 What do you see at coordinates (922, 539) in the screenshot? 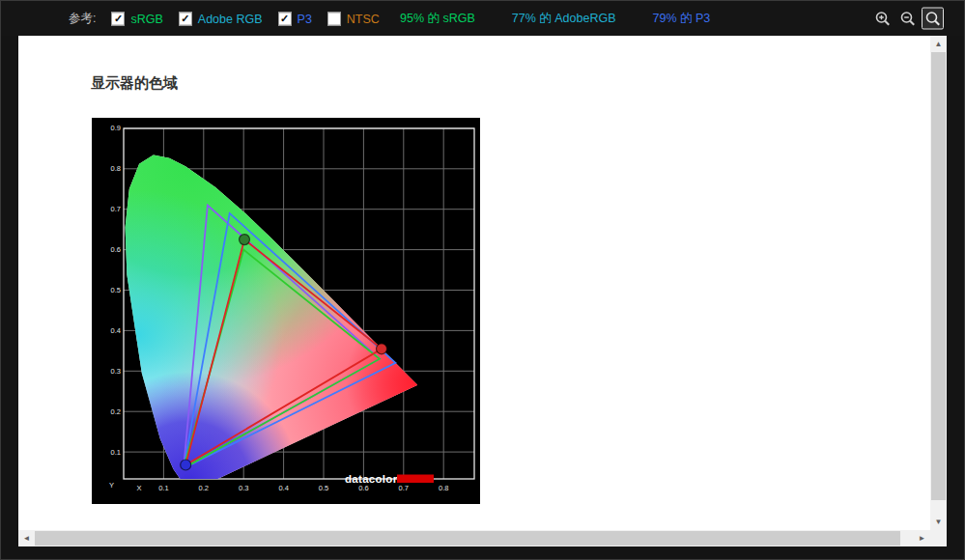
I see `scroll-right-button` at bounding box center [922, 539].